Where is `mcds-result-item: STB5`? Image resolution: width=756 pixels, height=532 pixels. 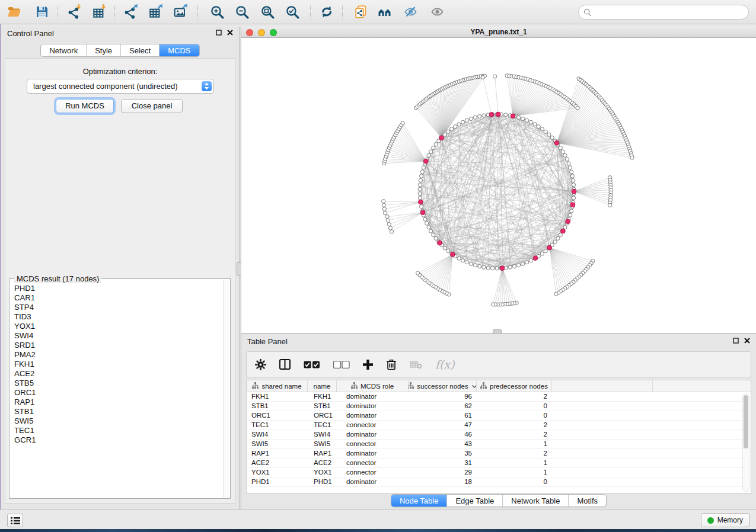
mcds-result-item: STB5 is located at coordinates (119, 383).